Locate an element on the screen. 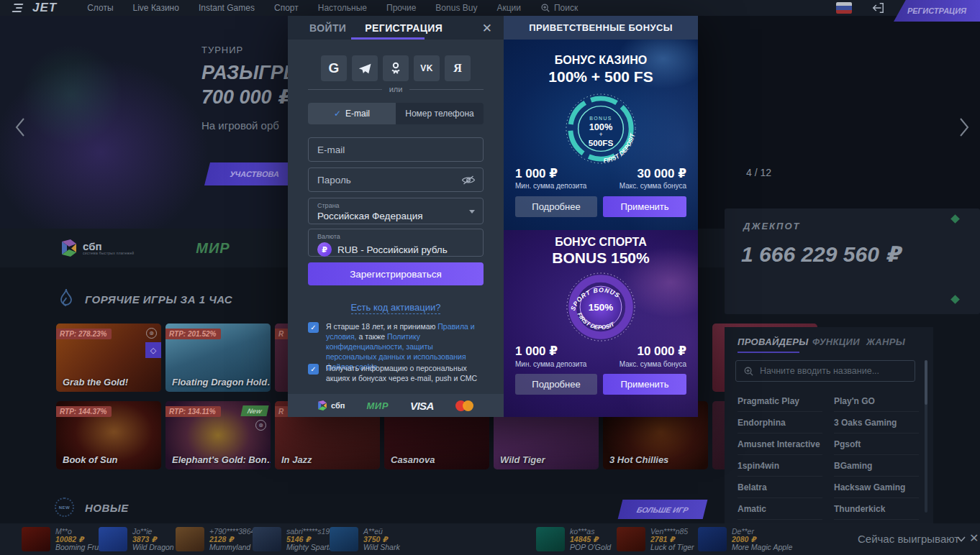 The height and width of the screenshot is (555, 980). game-tile-grab-the-gold: ⊛ ◇ RTP: 278.23% Grab the Gold! is located at coordinates (109, 358).